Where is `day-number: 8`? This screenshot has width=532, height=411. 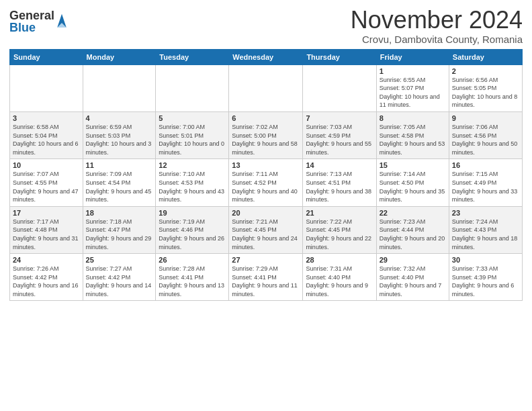
day-number: 8 is located at coordinates (412, 118).